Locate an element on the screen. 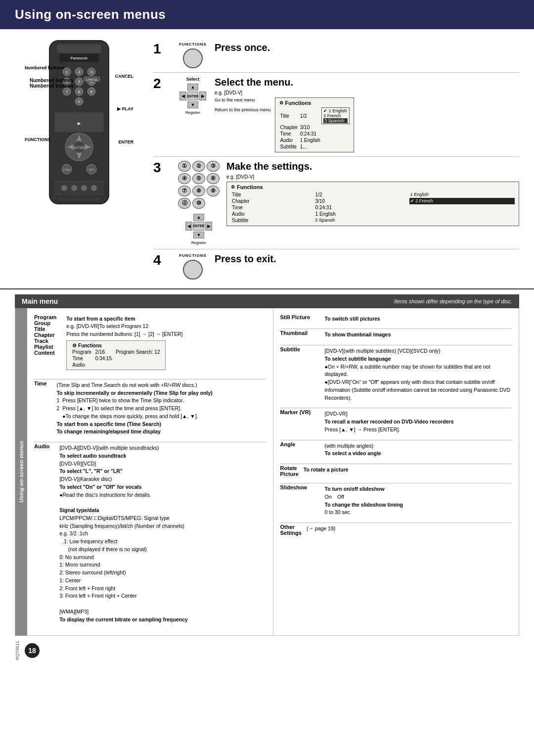  rotate-picture-row: Rotate Picture To rotate a picture is located at coordinates (397, 471).